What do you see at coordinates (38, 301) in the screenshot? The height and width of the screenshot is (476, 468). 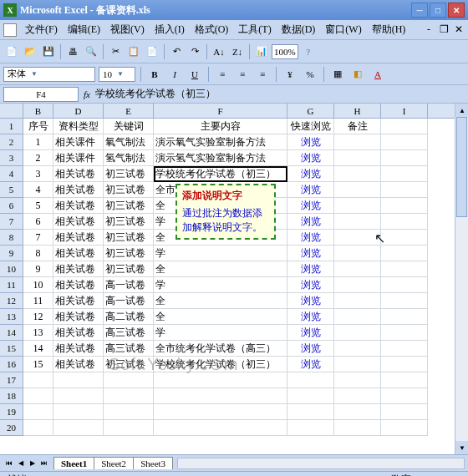 I see `cell: 11` at bounding box center [38, 301].